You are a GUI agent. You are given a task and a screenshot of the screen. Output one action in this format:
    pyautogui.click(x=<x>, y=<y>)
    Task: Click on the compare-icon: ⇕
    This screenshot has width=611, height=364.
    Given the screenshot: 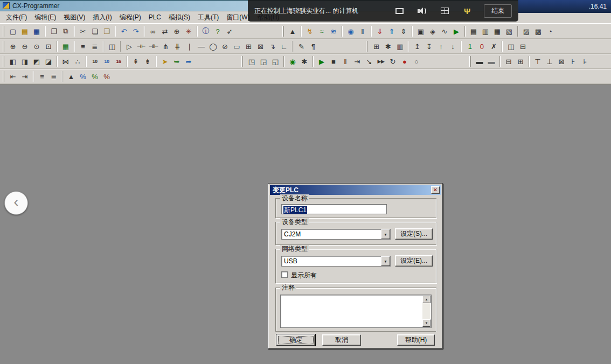 What is the action you would take?
    pyautogui.click(x=404, y=31)
    